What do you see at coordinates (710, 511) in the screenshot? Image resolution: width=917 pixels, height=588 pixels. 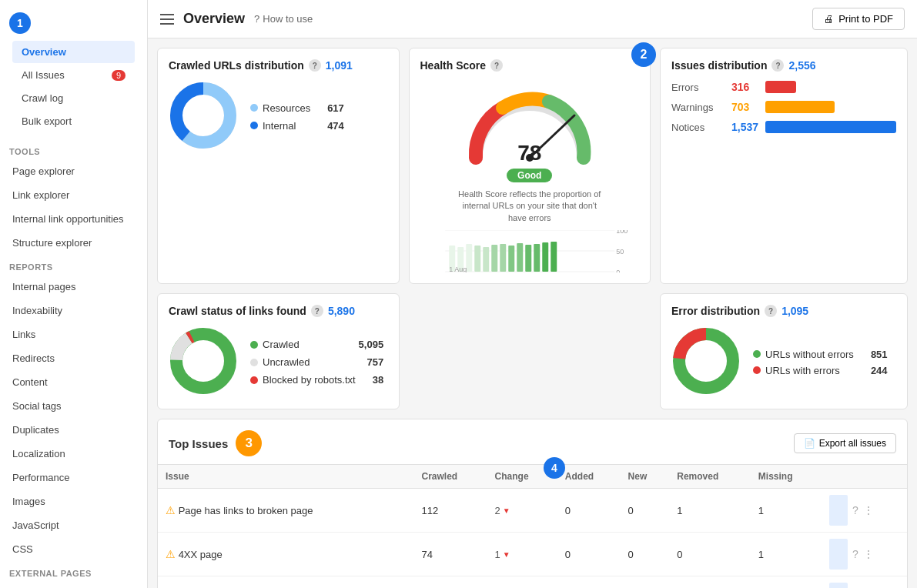 I see `issue-removed-cell: 1` at bounding box center [710, 511].